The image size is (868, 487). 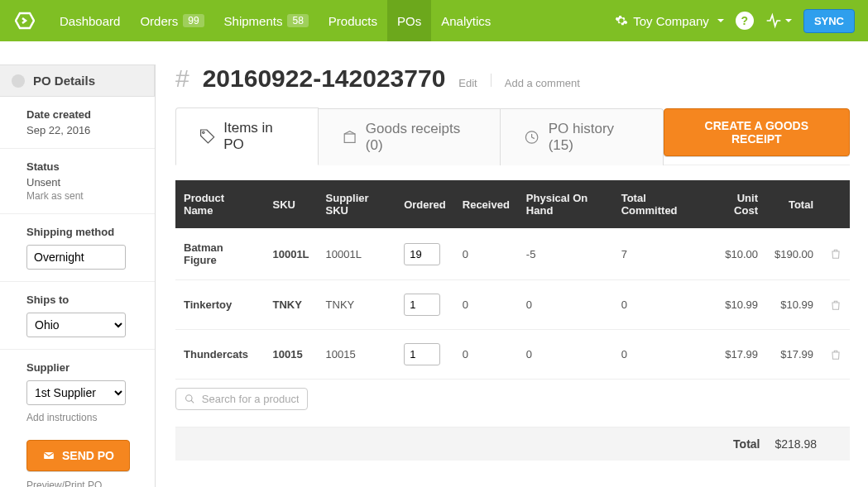 What do you see at coordinates (220, 355) in the screenshot?
I see `cell-name: Thundercats` at bounding box center [220, 355].